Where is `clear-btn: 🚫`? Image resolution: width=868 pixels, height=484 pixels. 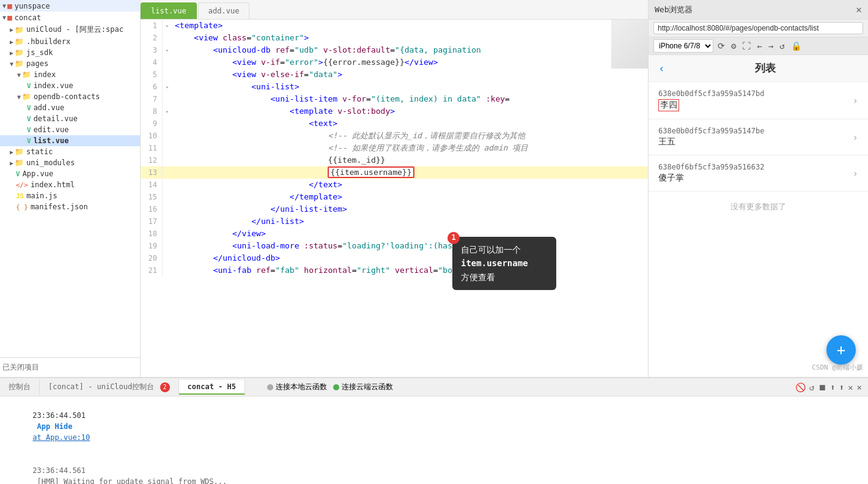 clear-btn: 🚫 is located at coordinates (801, 387).